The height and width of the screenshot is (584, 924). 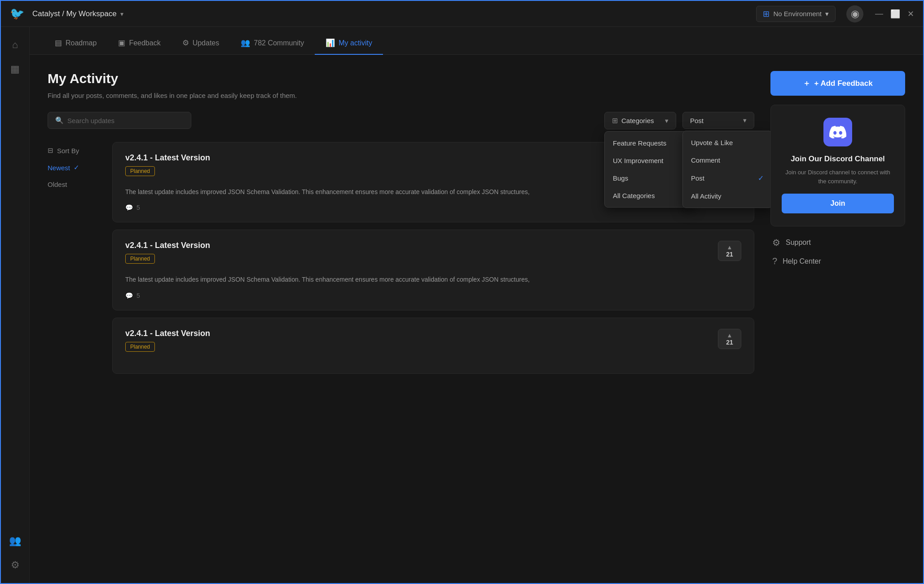 I want to click on sidebar: ⌂ ▦ 👥 ⚙, so click(x=15, y=305).